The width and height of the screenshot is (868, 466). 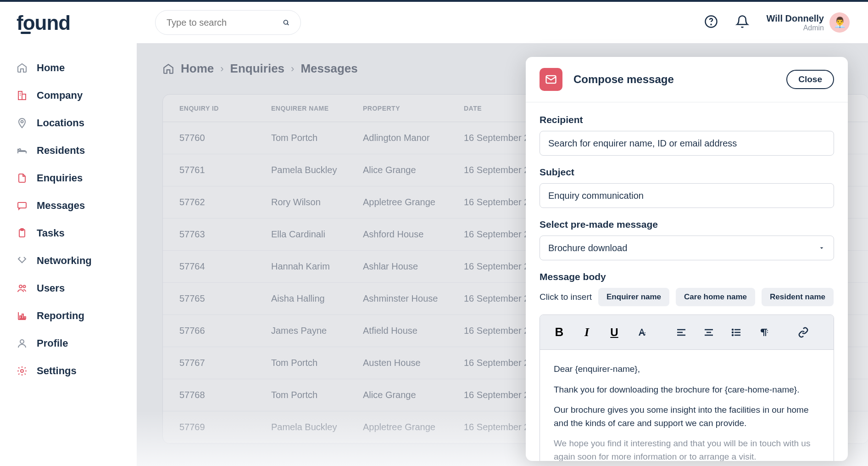 What do you see at coordinates (68, 123) in the screenshot?
I see `sidebar-item-locations: Locations` at bounding box center [68, 123].